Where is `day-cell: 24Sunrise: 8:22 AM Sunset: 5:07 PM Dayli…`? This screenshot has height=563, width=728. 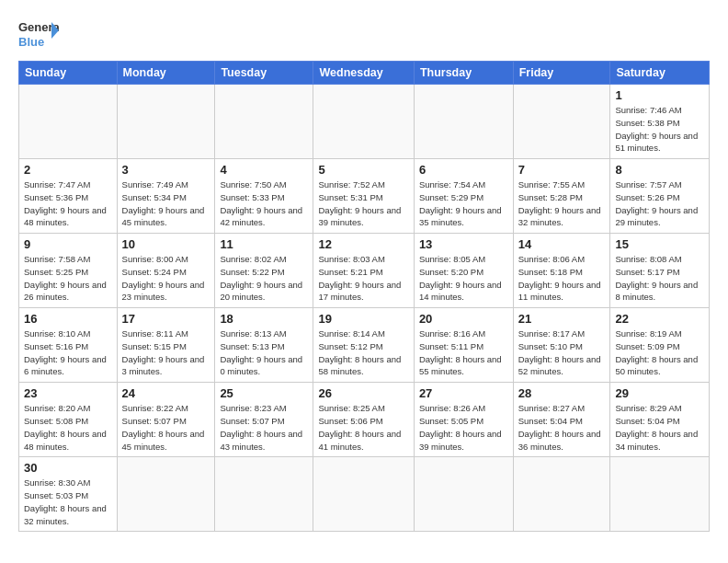 day-cell: 24Sunrise: 8:22 AM Sunset: 5:07 PM Dayli… is located at coordinates (165, 419).